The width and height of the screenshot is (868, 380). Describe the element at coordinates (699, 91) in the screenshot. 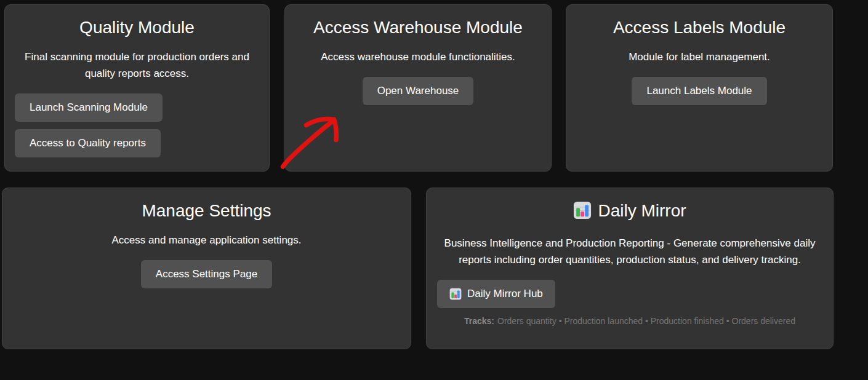

I see `launch-labels-module-button: Launch Labels Module` at that location.